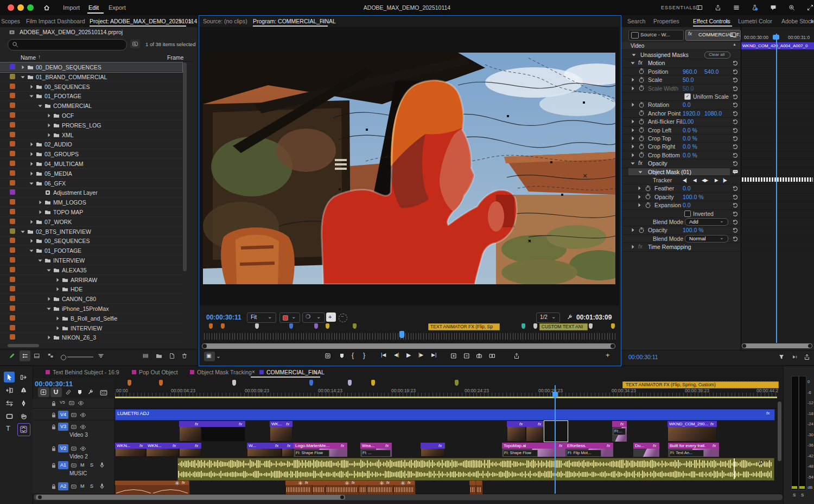 The width and height of the screenshot is (814, 504). Describe the element at coordinates (80, 357) in the screenshot. I see `zoom-slider-track` at that location.